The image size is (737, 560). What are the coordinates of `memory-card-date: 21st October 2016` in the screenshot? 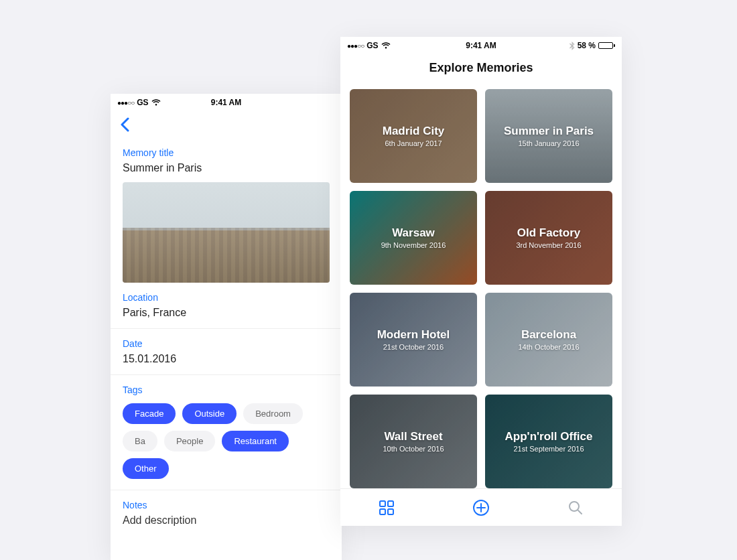 It's located at (414, 347).